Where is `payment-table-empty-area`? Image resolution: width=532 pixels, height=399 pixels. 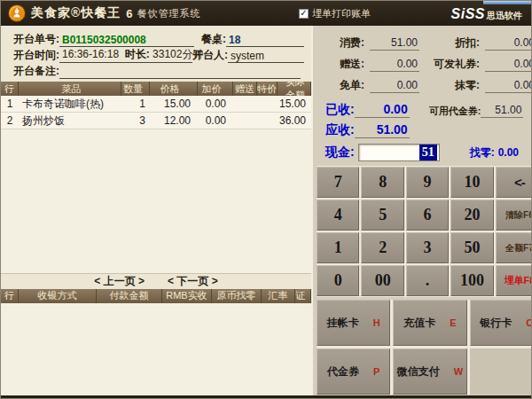
payment-table-empty-area is located at coordinates (156, 349).